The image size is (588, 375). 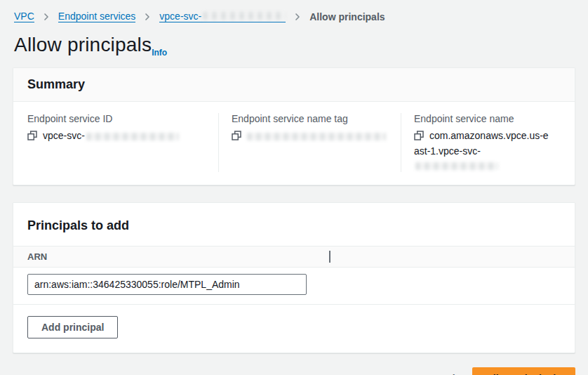 I want to click on breadcrumb-current: Allow principals, so click(x=347, y=17).